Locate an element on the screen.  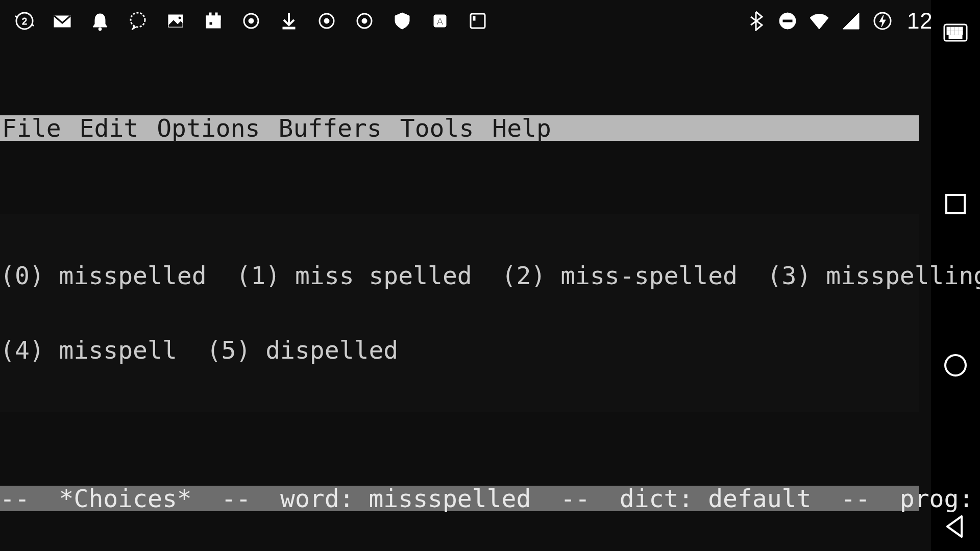
shield-icon is located at coordinates (402, 21).